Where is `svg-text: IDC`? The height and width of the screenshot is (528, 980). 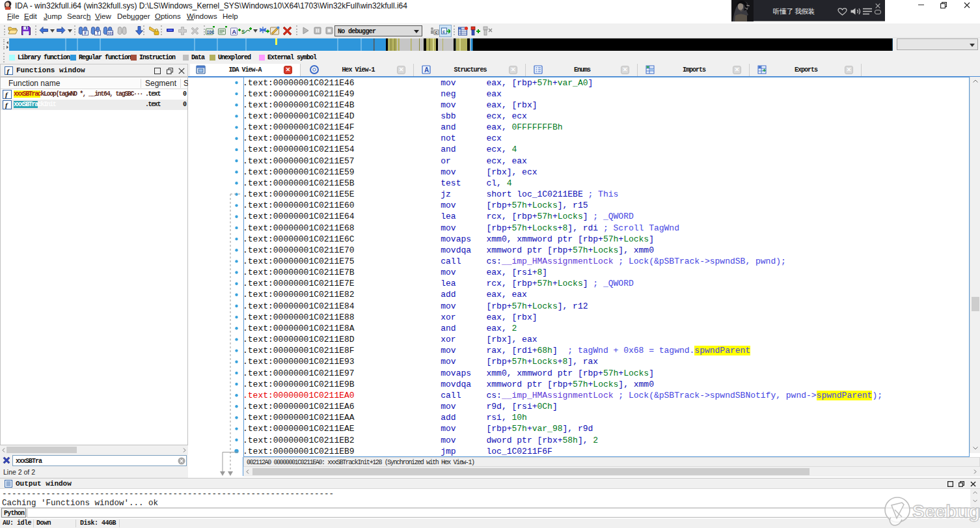
svg-text: IDC is located at coordinates (211, 33).